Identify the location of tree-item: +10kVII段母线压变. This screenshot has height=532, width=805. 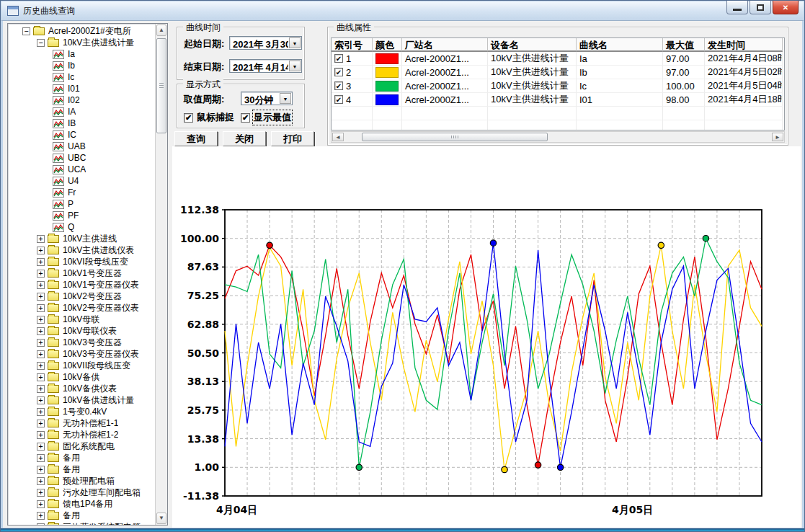
(81, 365).